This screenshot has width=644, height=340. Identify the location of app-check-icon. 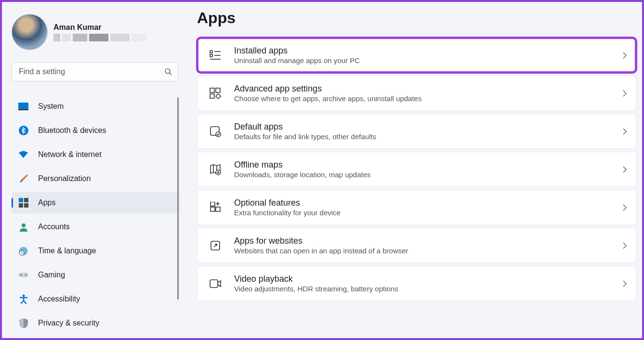
(215, 131).